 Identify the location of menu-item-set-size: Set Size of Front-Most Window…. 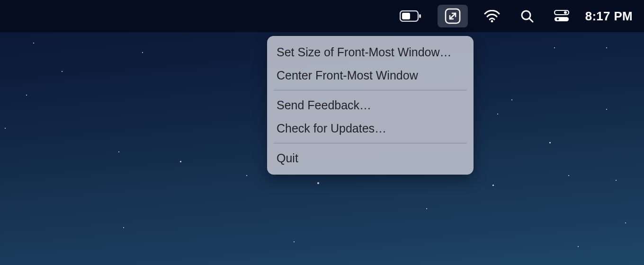
(370, 52).